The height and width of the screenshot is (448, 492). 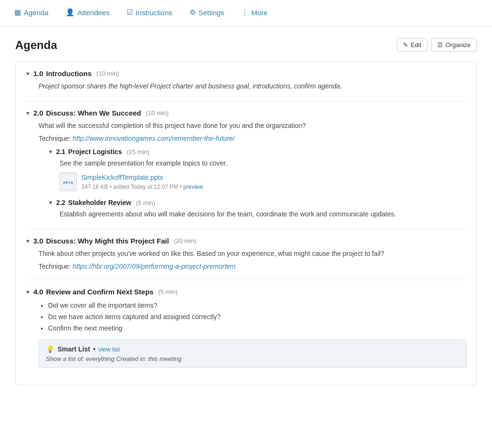 I want to click on section-4-body: Did we cover all the important items? Do…, so click(x=246, y=334).